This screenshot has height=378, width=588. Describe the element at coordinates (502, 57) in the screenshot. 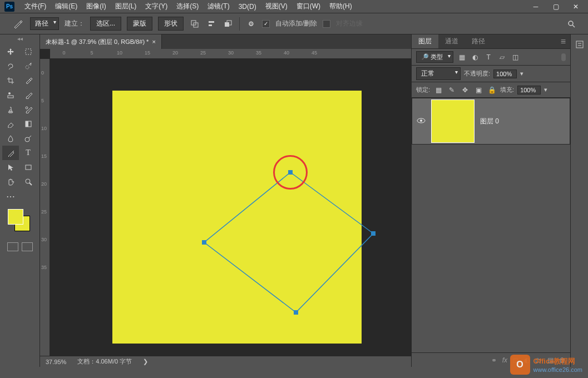

I see `filter-shape-icon: ▱` at that location.